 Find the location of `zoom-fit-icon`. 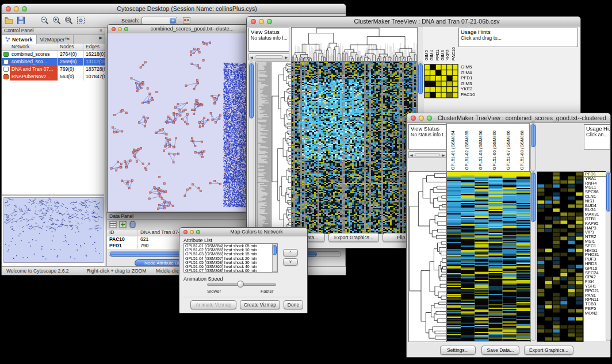

zoom-fit-icon is located at coordinates (81, 21).